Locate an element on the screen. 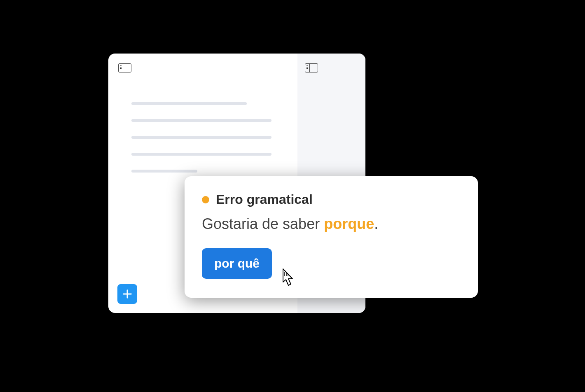 This screenshot has height=392, width=585. cursor-pointer-icon is located at coordinates (288, 278).